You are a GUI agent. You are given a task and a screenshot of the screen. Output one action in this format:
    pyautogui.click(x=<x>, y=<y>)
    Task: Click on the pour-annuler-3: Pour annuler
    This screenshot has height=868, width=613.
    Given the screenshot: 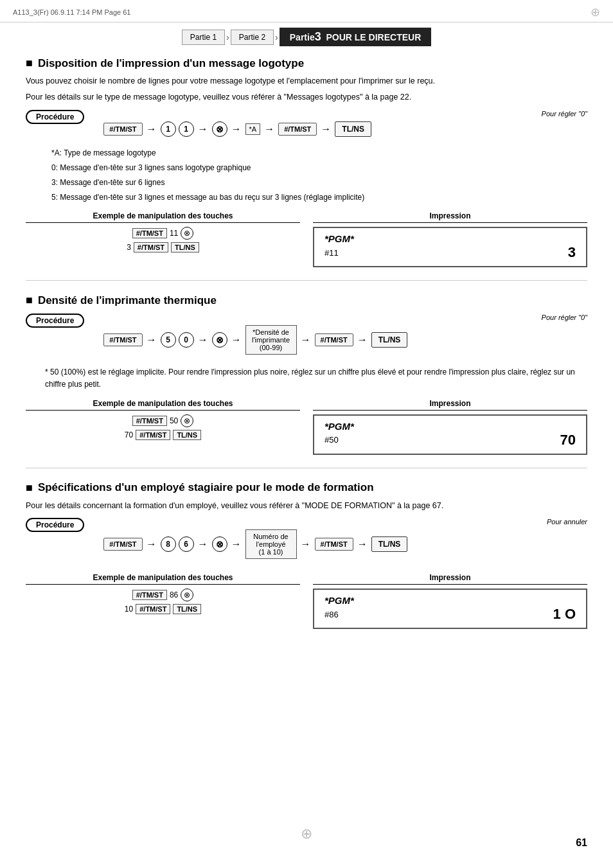 What is the action you would take?
    pyautogui.click(x=346, y=522)
    